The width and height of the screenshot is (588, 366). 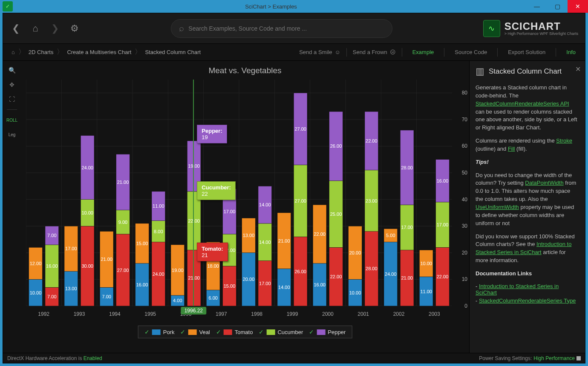 I want to click on useuniformwidth-link: UseUniformWidth, so click(x=497, y=207).